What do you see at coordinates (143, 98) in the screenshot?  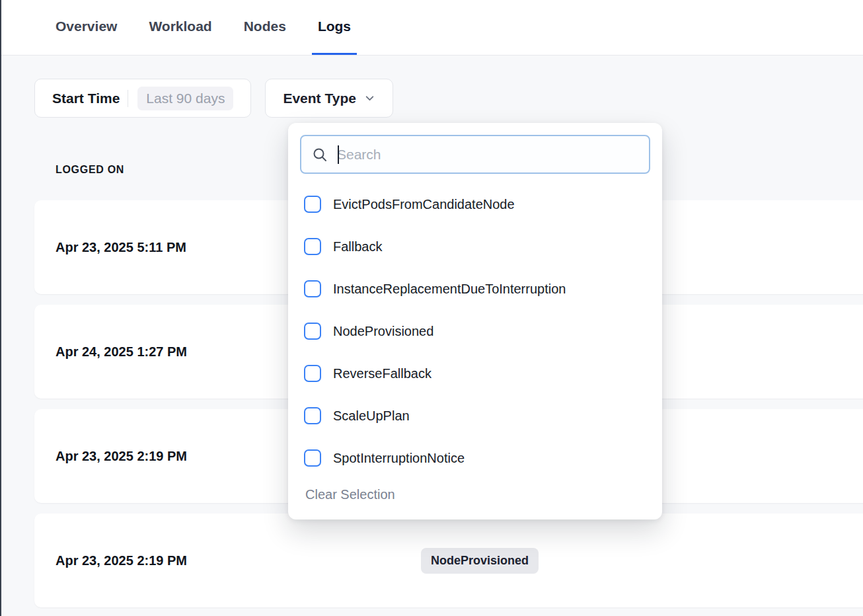 I see `start-time-filter-button: Start Time Last 90 days` at bounding box center [143, 98].